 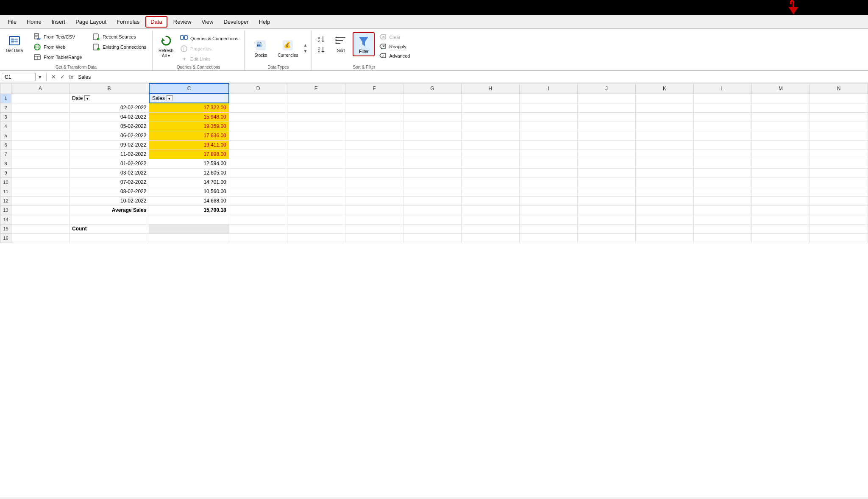 I want to click on currencies-button: 💰 Currencies, so click(x=288, y=48).